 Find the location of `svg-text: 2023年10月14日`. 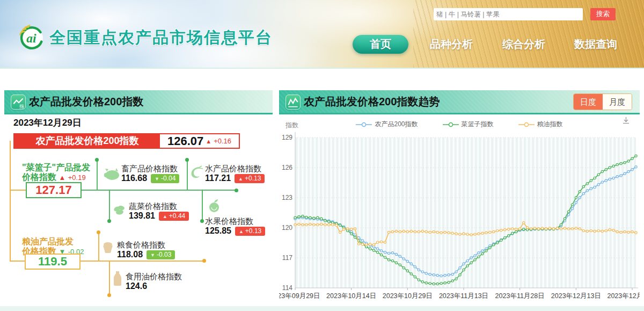

svg-text: 2023年10月14日 is located at coordinates (351, 296).